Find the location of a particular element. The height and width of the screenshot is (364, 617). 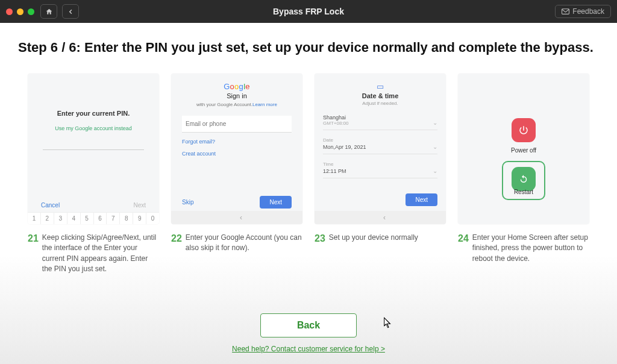

google-footer: Skip Next is located at coordinates (237, 202).